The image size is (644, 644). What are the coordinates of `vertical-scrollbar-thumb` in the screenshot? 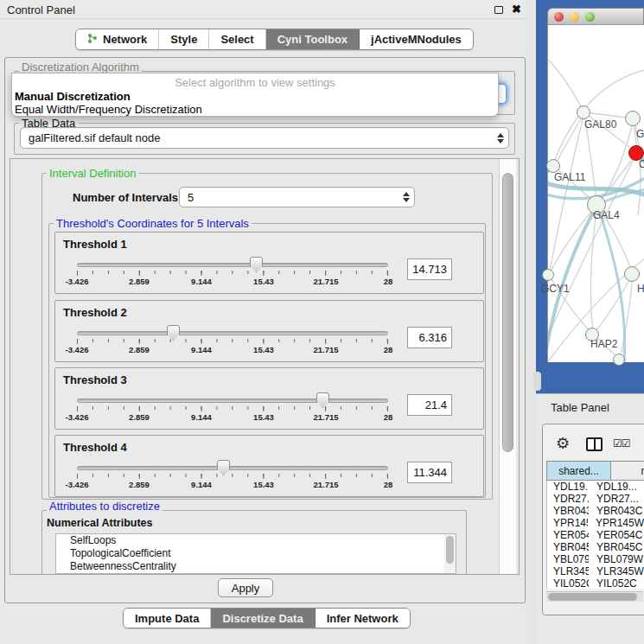 It's located at (508, 313).